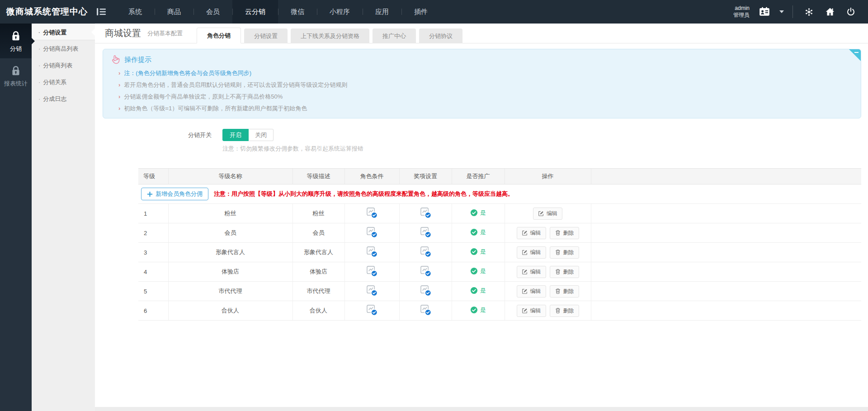 The height and width of the screenshot is (411, 868). Describe the element at coordinates (382, 12) in the screenshot. I see `topbar-nav-item: 应用` at that location.